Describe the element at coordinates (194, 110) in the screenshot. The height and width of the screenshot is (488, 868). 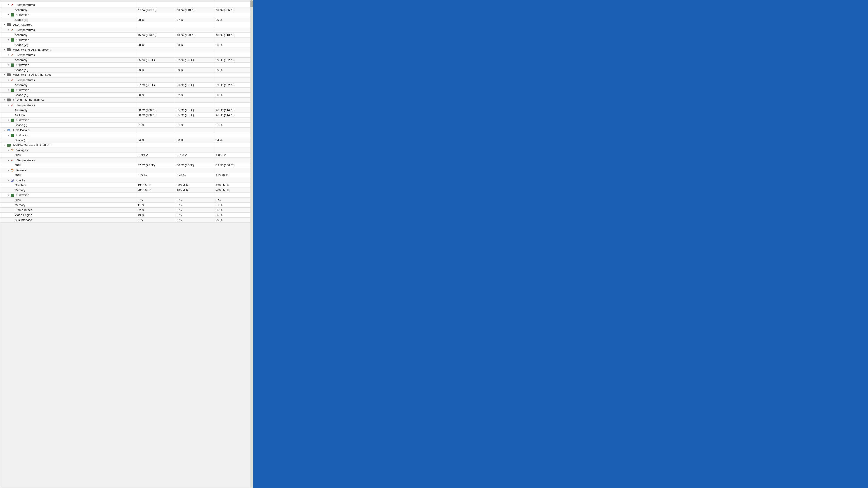
I see `min-cell: 35 °C (95 °F)` at that location.